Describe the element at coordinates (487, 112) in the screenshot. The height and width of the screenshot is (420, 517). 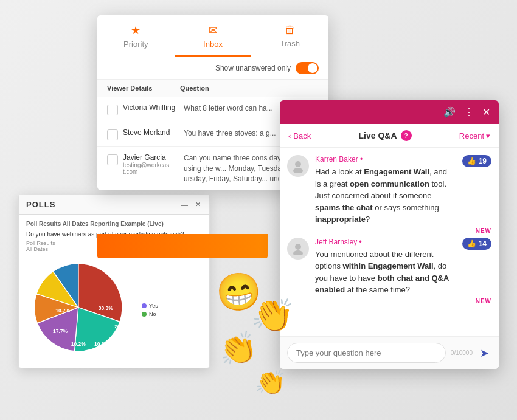
I see `close-icon: ✕` at that location.